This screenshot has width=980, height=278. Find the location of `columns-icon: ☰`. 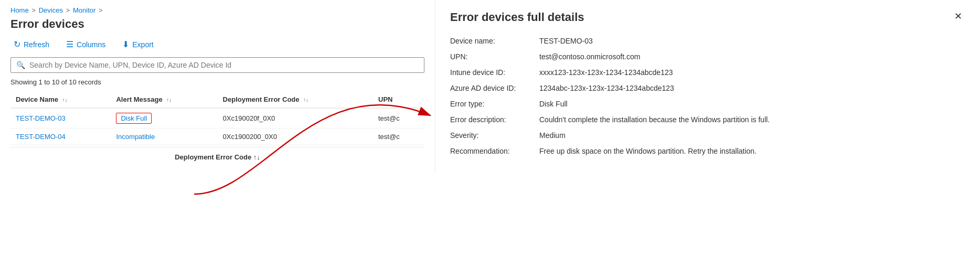

columns-icon: ☰ is located at coordinates (70, 45).